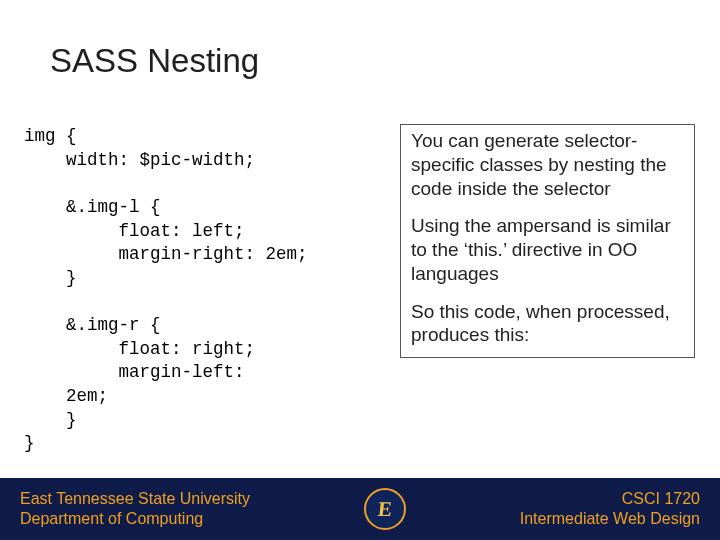 The height and width of the screenshot is (540, 720). Describe the element at coordinates (384, 509) in the screenshot. I see `etsu-logo-letter: E` at that location.